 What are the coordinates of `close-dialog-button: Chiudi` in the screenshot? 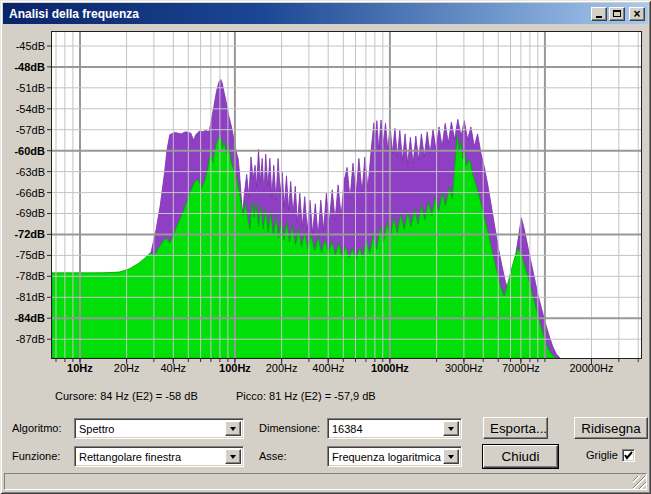 It's located at (520, 456).